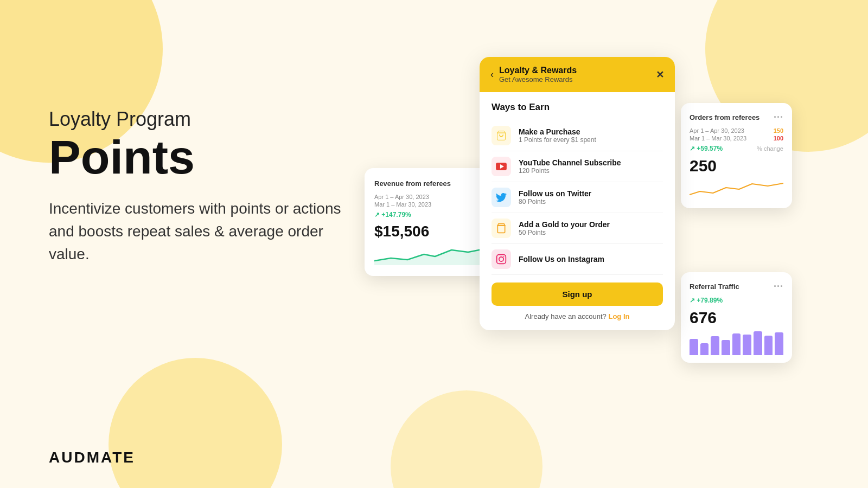  What do you see at coordinates (577, 136) in the screenshot?
I see `earn-item-purchase: Make a Purchase 1 Points for every $1 sp…` at bounding box center [577, 136].